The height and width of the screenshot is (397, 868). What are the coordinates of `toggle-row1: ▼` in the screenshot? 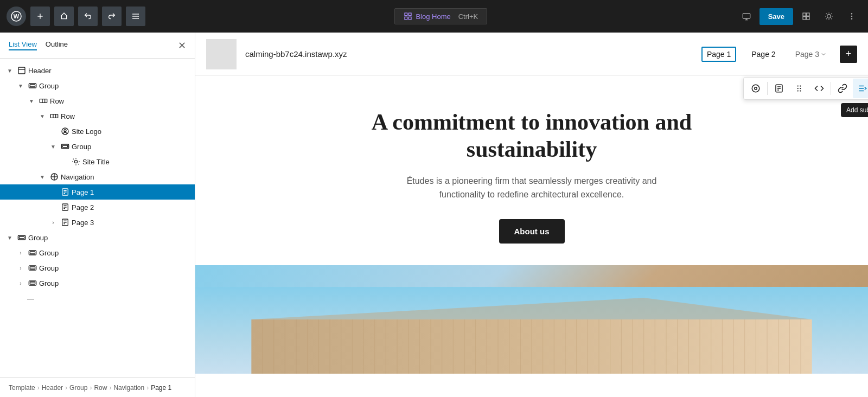 It's located at (31, 101).